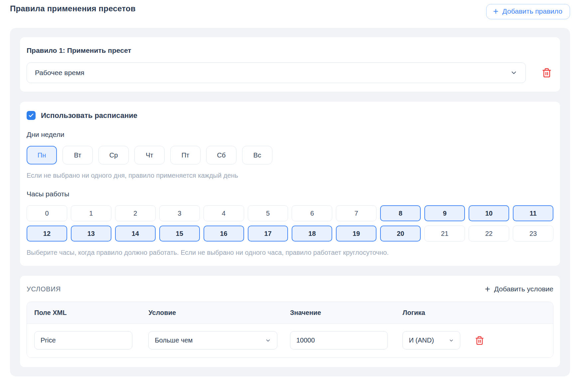 The width and height of the screenshot is (580, 392). Describe the element at coordinates (290, 341) in the screenshot. I see `conditions-table-body: Больше чем И (AND)` at that location.